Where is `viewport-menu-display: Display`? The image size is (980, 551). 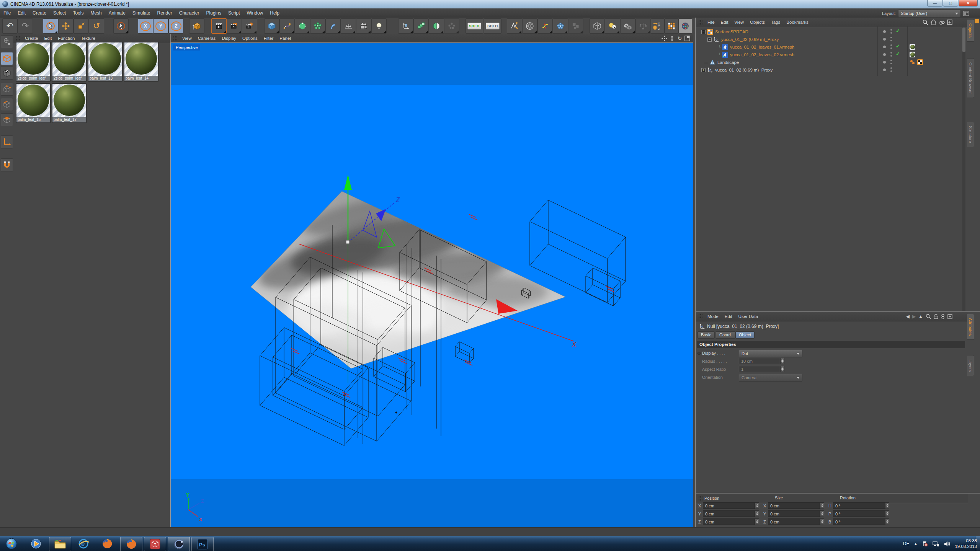
viewport-menu-display: Display is located at coordinates (229, 38).